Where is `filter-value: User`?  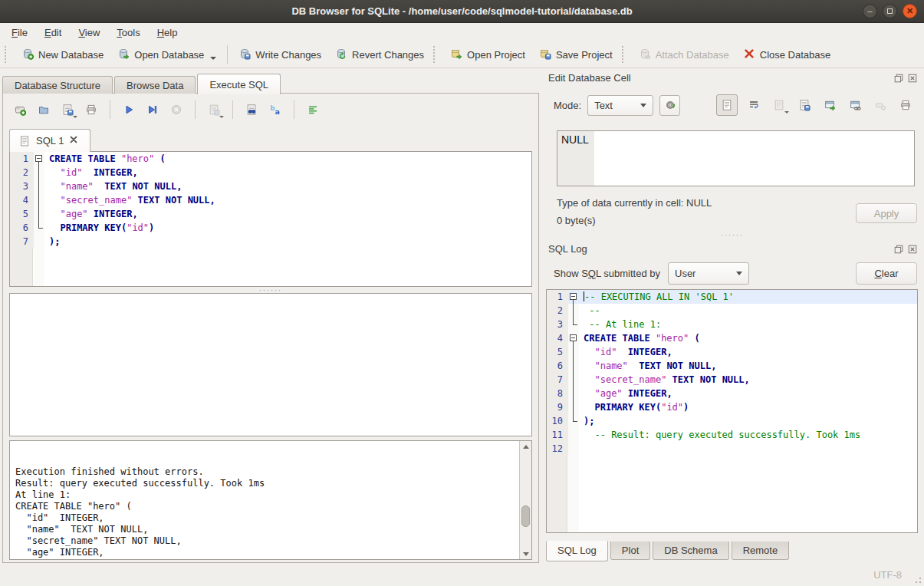
filter-value: User is located at coordinates (686, 273).